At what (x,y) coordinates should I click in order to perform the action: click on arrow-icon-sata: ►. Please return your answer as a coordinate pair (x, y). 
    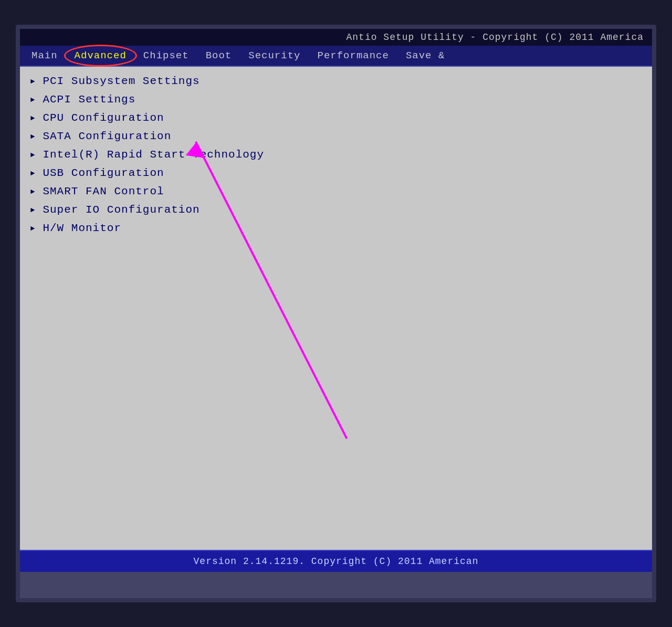
    Looking at the image, I should click on (33, 137).